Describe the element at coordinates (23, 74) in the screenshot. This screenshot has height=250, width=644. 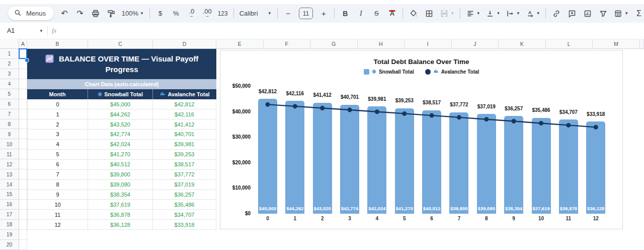
I see `cell-A3` at that location.